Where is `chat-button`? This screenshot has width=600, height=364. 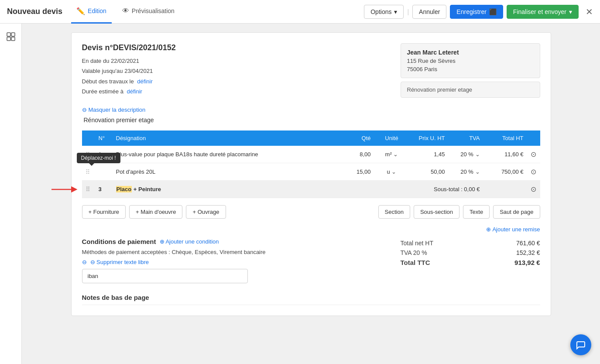
chat-button is located at coordinates (581, 345).